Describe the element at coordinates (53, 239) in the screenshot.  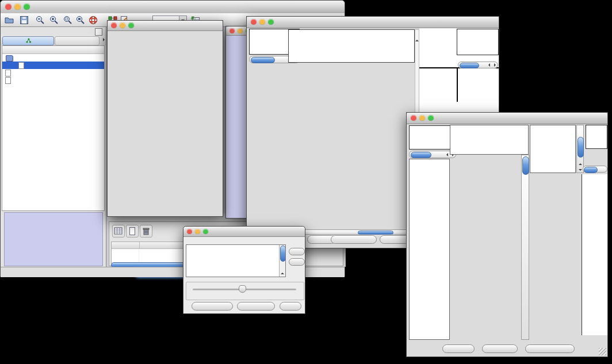
I see `network-overview-thumbnail` at that location.